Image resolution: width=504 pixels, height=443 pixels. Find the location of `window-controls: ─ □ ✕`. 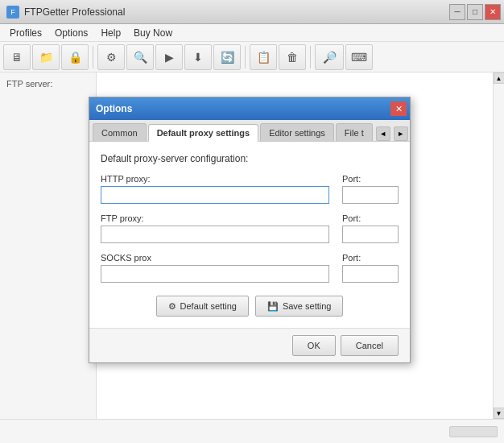

window-controls: ─ □ ✕ is located at coordinates (475, 12).